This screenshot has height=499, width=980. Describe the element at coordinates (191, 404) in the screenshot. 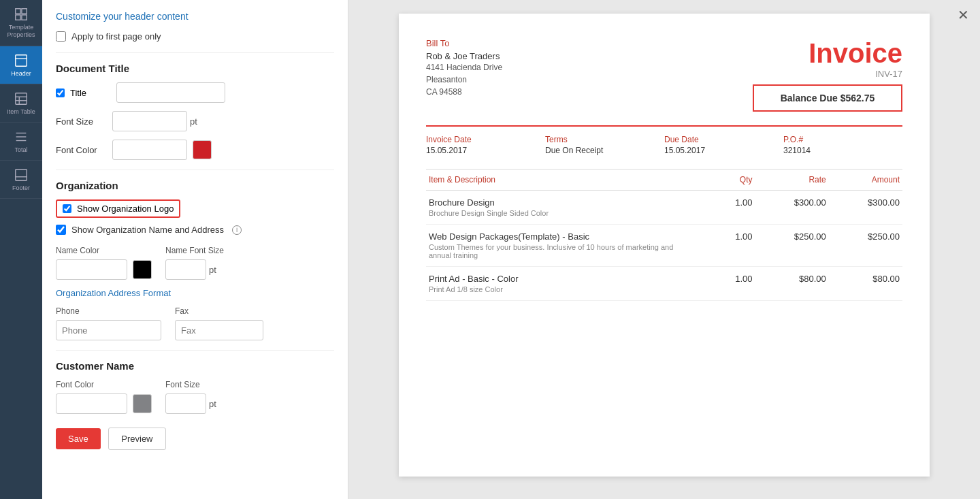

I see `cust-font-size-input-group: 10 pt` at that location.